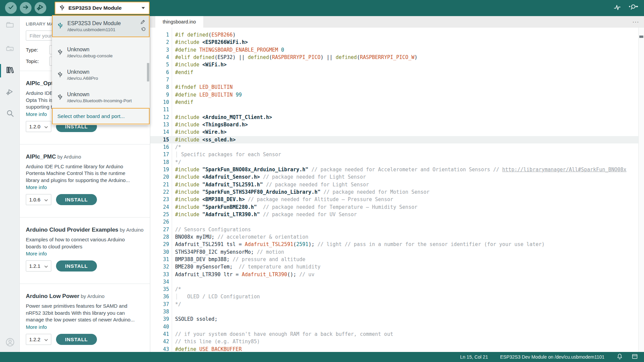 The height and width of the screenshot is (362, 644). What do you see at coordinates (474, 357) in the screenshot?
I see `cursor-position: Ln 15, Col 21` at bounding box center [474, 357].